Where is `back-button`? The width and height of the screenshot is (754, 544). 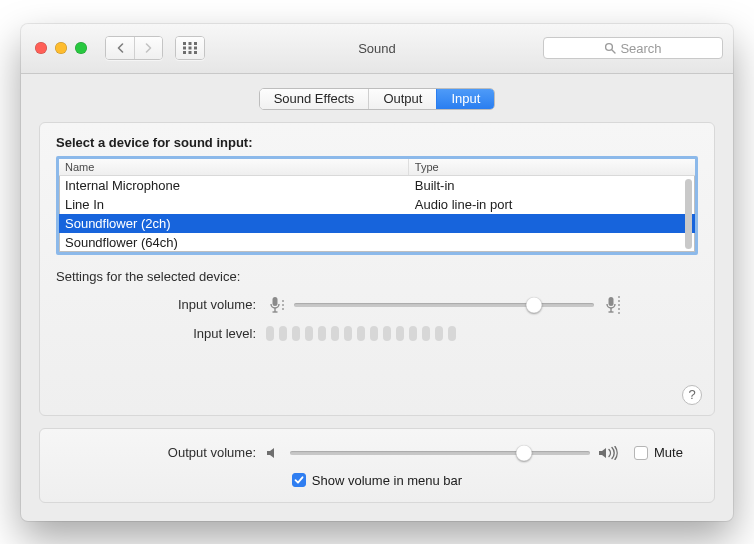 back-button is located at coordinates (120, 48).